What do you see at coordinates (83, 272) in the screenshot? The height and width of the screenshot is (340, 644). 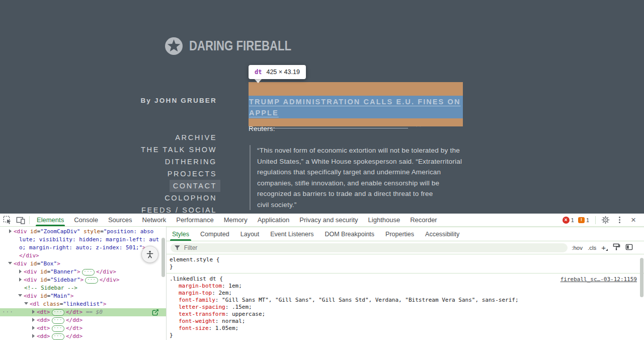 I see `tree-row: <div id="Banner">···</div>` at bounding box center [83, 272].